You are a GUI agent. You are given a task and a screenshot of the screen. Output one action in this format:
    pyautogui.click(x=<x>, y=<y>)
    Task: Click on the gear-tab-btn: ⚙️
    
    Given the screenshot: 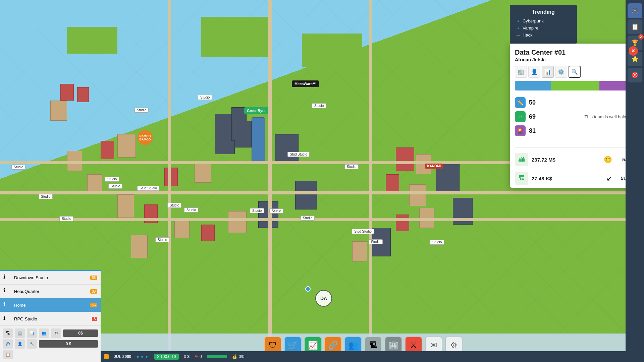 What is the action you would take?
    pyautogui.click(x=561, y=72)
    